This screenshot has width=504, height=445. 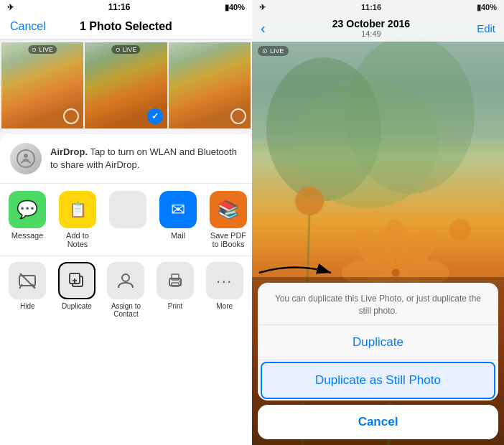 What do you see at coordinates (126, 85) in the screenshot?
I see `photos-grid: LIVE LIVE` at bounding box center [126, 85].